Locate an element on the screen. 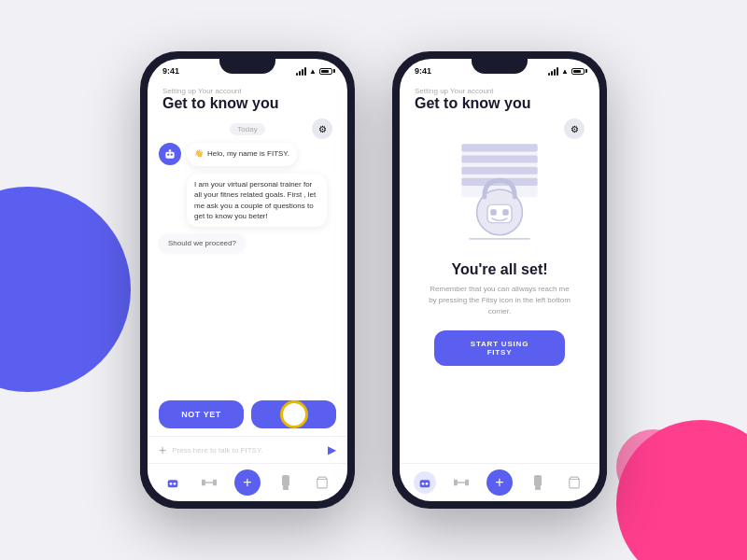  notch is located at coordinates (247, 66).